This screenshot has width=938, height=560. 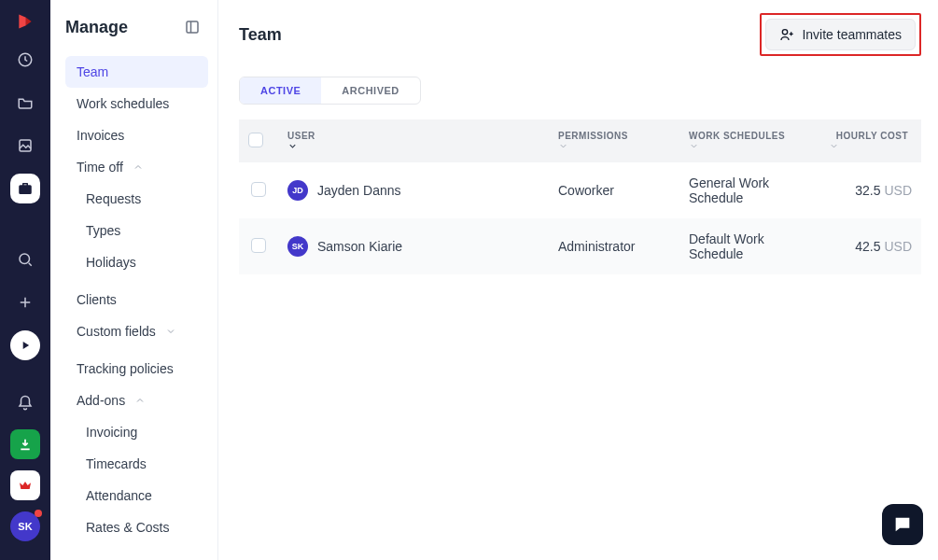 I want to click on col-label: USER, so click(x=301, y=136).